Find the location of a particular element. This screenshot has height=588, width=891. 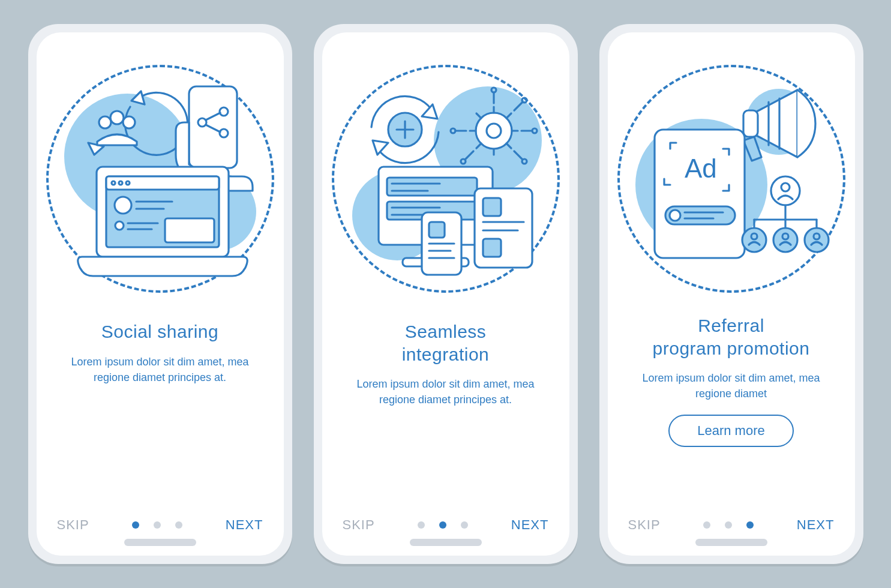

onboarding-title: Seamless integration is located at coordinates (446, 343).